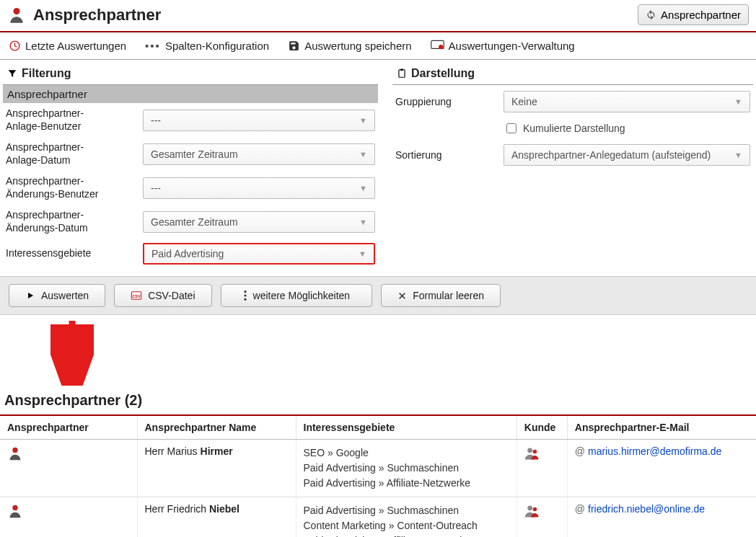 The height and width of the screenshot is (537, 756). I want to click on clear-label: Formular leeren, so click(449, 296).